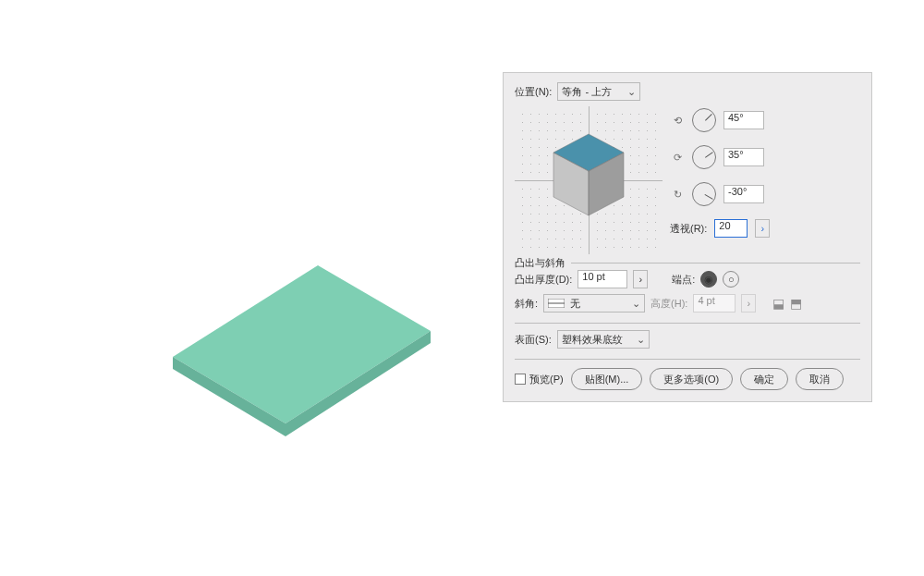 This screenshot has width=924, height=576. Describe the element at coordinates (720, 120) in the screenshot. I see `rotate-x-row: ⟲ 45°` at that location.